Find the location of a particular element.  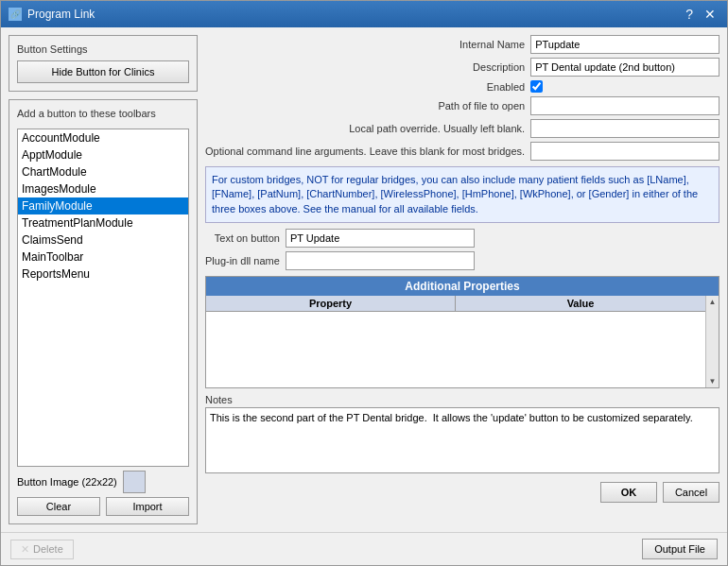

output-file-button: Output File is located at coordinates (680, 549).